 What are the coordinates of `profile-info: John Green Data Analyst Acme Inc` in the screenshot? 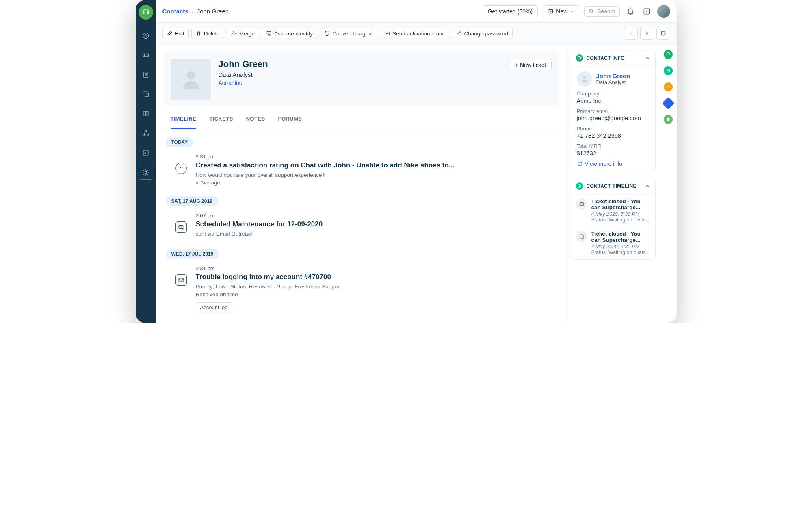 It's located at (243, 79).